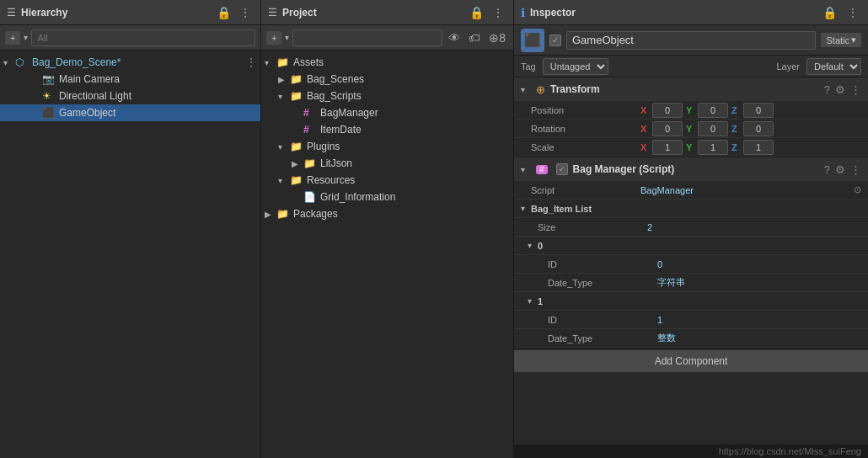  Describe the element at coordinates (667, 338) in the screenshot. I see `item1-datetype-value: 整数` at that location.